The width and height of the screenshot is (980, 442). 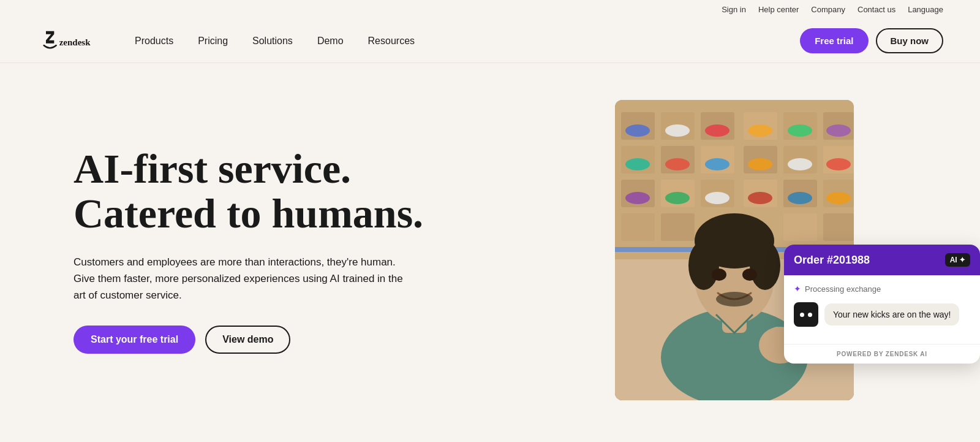 What do you see at coordinates (213, 41) in the screenshot?
I see `nav-pricing: Pricing` at bounding box center [213, 41].